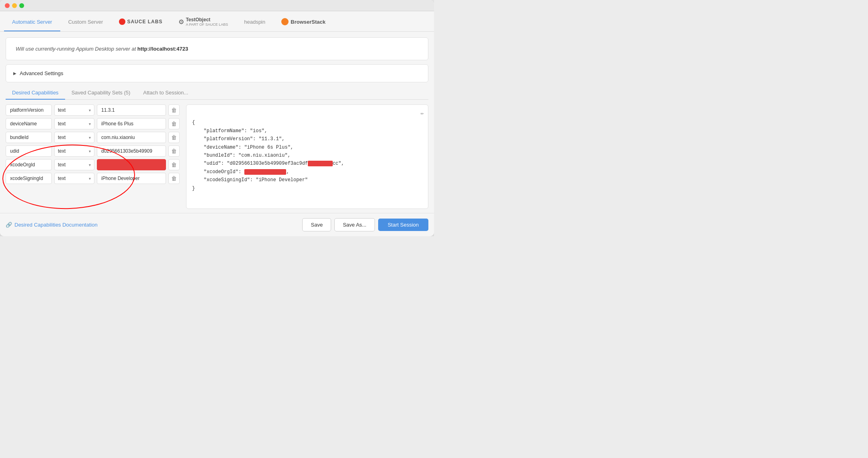 This screenshot has width=868, height=458. I want to click on tab-custom-server-label: Custom Server, so click(86, 22).